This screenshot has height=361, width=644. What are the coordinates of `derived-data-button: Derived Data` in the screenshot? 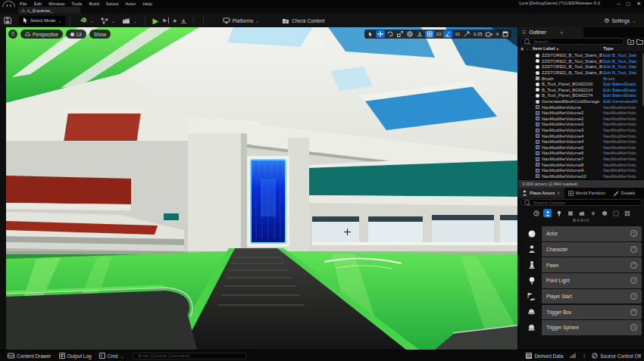 It's located at (544, 356).